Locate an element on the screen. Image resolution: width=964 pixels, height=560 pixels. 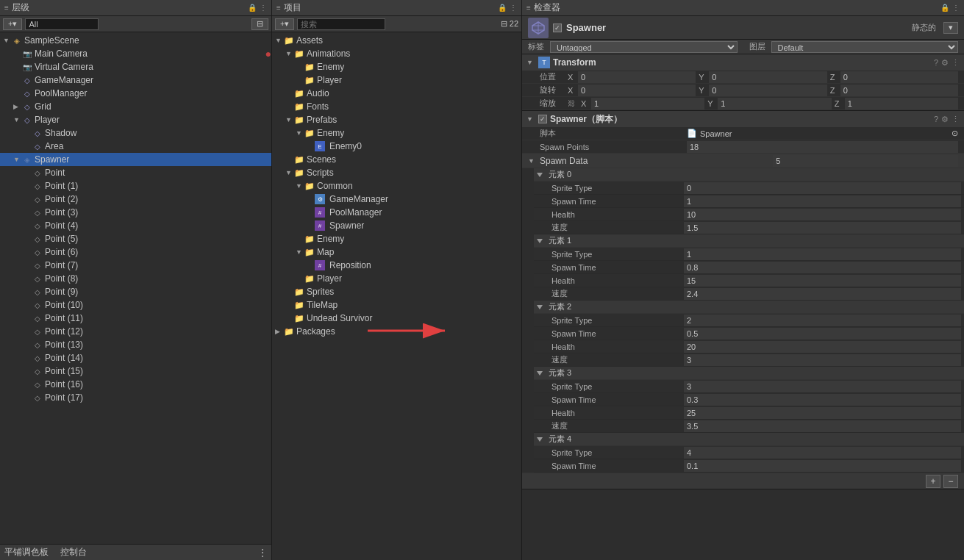
tree-player-anim: 📁 Player is located at coordinates (397, 80).